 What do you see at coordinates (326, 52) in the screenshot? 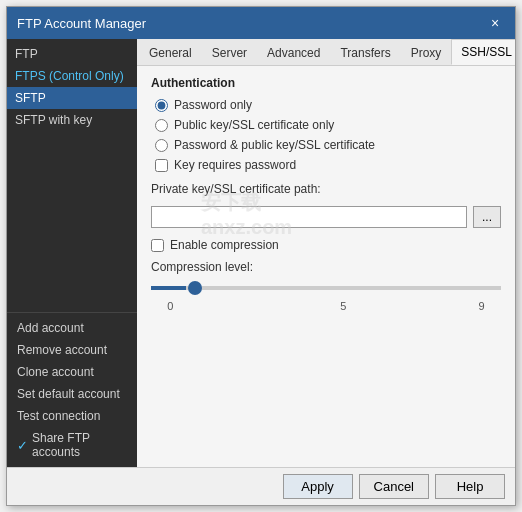
I see `tabs-bar: General Server Advanced Transfers Proxy …` at bounding box center [326, 52].